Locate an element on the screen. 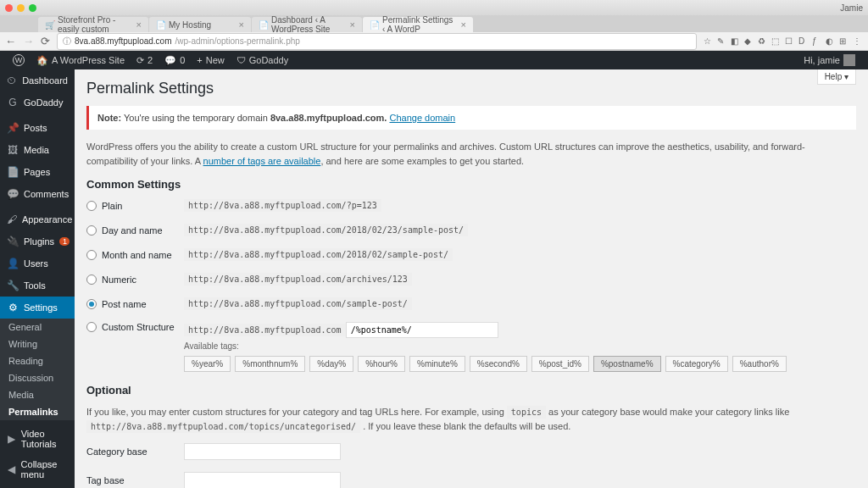 The width and height of the screenshot is (868, 488). option-plain: Plain http://8va.a88.myftpupload.com/?p=… is located at coordinates (471, 205).